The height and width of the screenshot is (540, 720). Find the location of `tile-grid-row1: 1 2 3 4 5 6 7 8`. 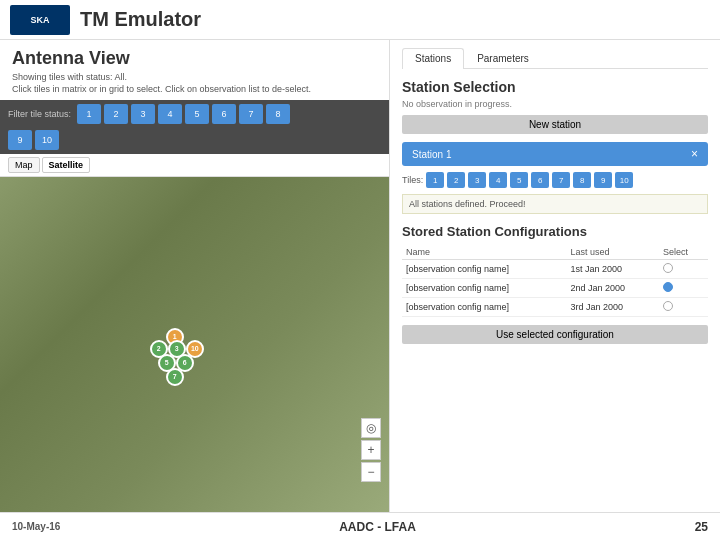

tile-grid-row1: 1 2 3 4 5 6 7 8 is located at coordinates (184, 114).